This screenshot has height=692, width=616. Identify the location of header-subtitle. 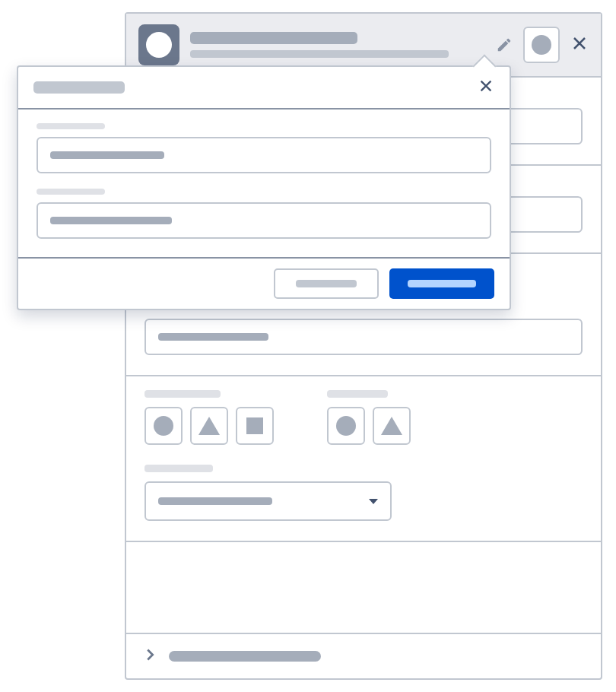
(319, 54).